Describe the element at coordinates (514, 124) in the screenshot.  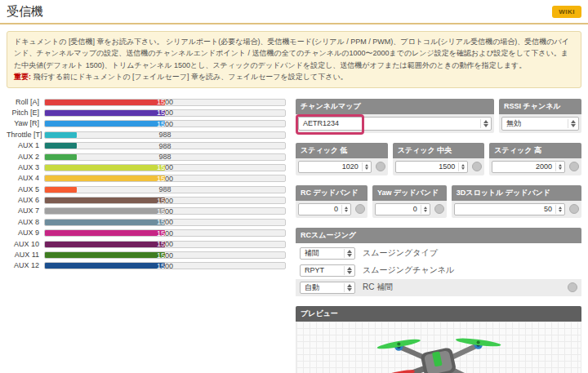
I see `rssi-channel-value: 無効` at that location.